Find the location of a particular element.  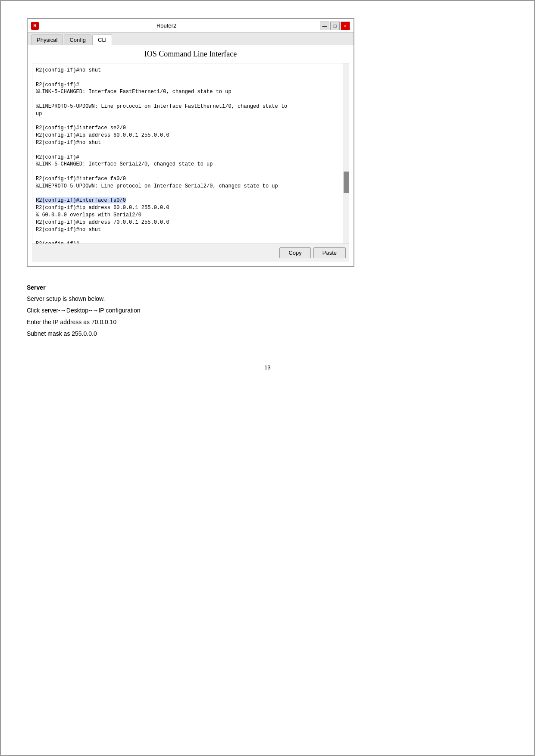

window-controls: — □ × is located at coordinates (335, 26).